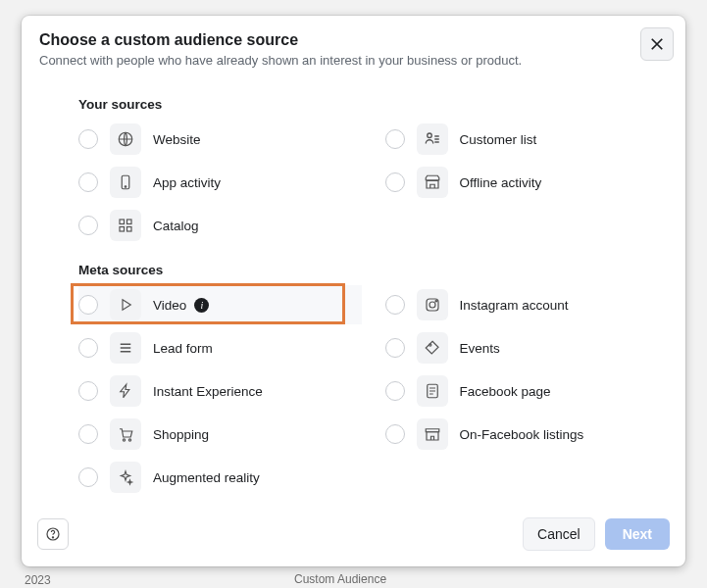  Describe the element at coordinates (208, 392) in the screenshot. I see `label-instant-experience: Instant Experience` at that location.